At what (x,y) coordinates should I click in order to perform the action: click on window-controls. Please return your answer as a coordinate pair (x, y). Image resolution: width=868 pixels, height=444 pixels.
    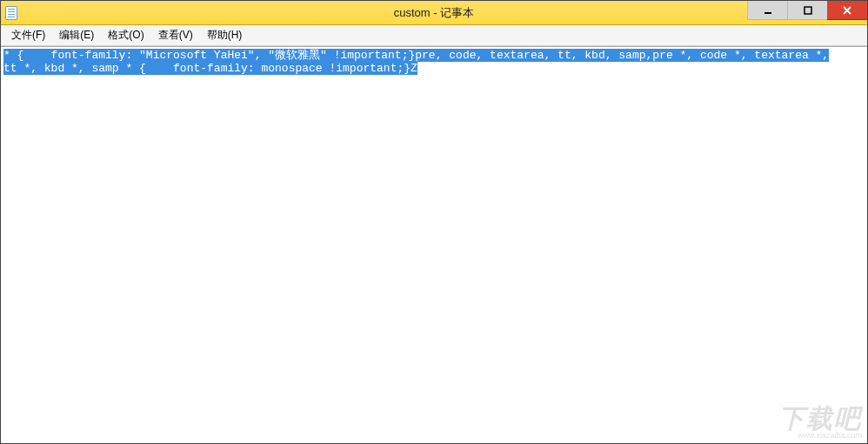
    Looking at the image, I should click on (807, 10).